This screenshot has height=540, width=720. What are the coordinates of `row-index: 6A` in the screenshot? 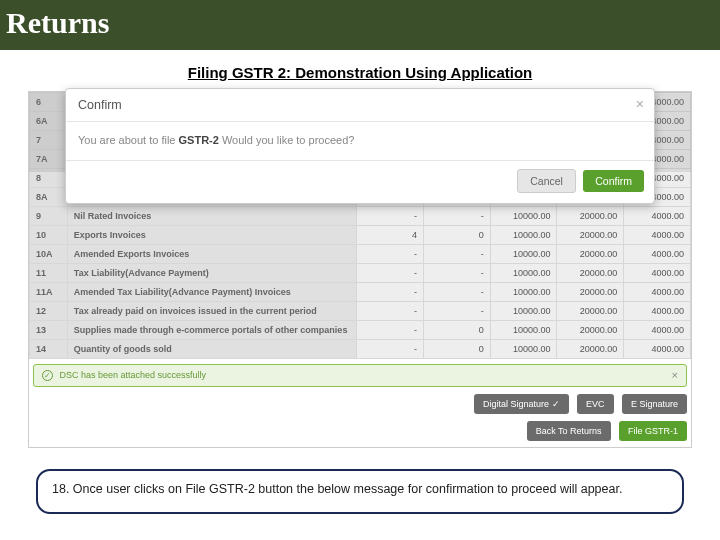 It's located at (49, 122).